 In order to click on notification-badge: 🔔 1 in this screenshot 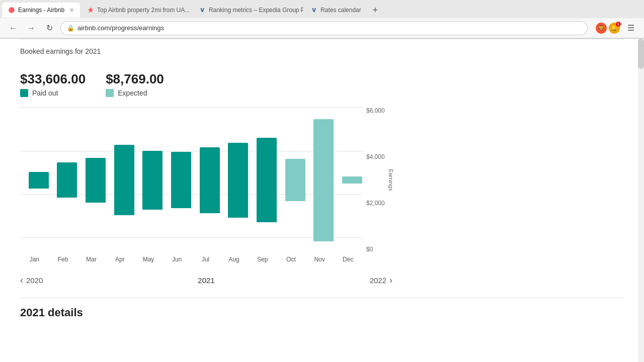, I will do `click(614, 28)`.